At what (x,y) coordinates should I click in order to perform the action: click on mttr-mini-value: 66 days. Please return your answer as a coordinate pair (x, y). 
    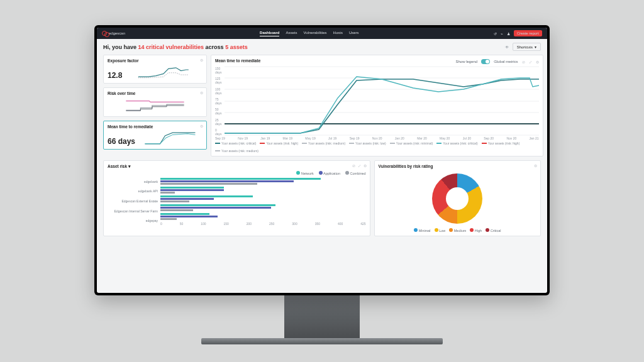
    Looking at the image, I should click on (121, 141).